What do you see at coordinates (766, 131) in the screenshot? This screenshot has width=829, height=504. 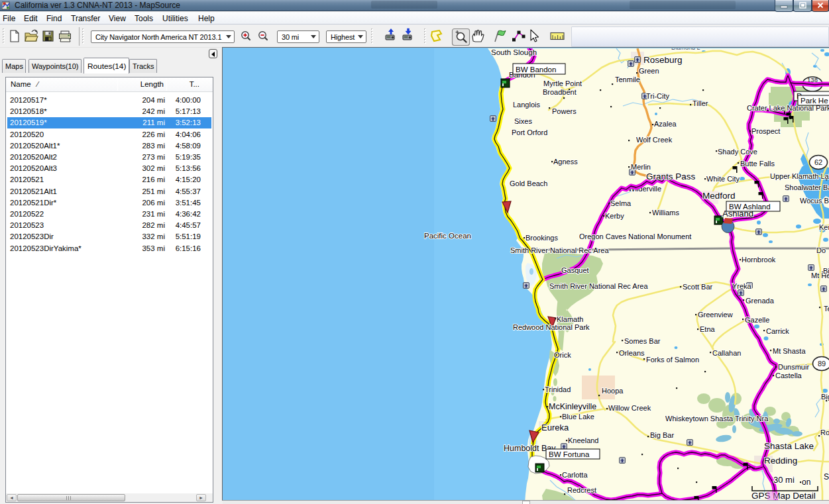 I see `svg-text: Prospect` at bounding box center [766, 131].